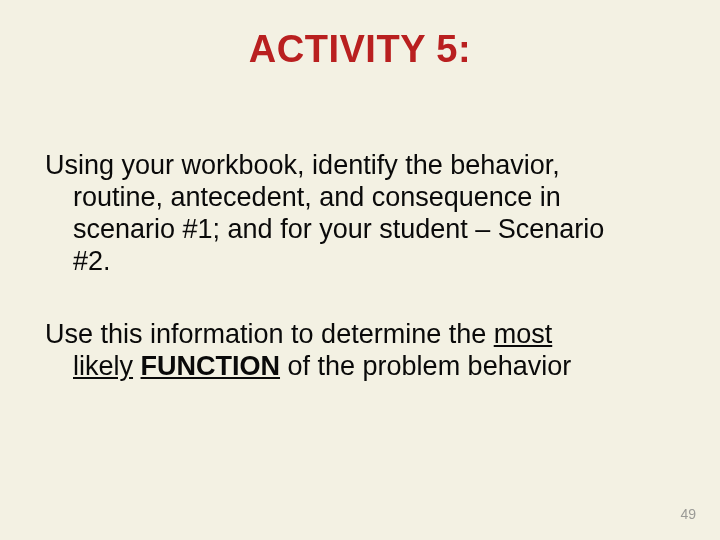 The image size is (720, 540). What do you see at coordinates (270, 334) in the screenshot?
I see `p2-prefix: Use this information to determine the` at bounding box center [270, 334].